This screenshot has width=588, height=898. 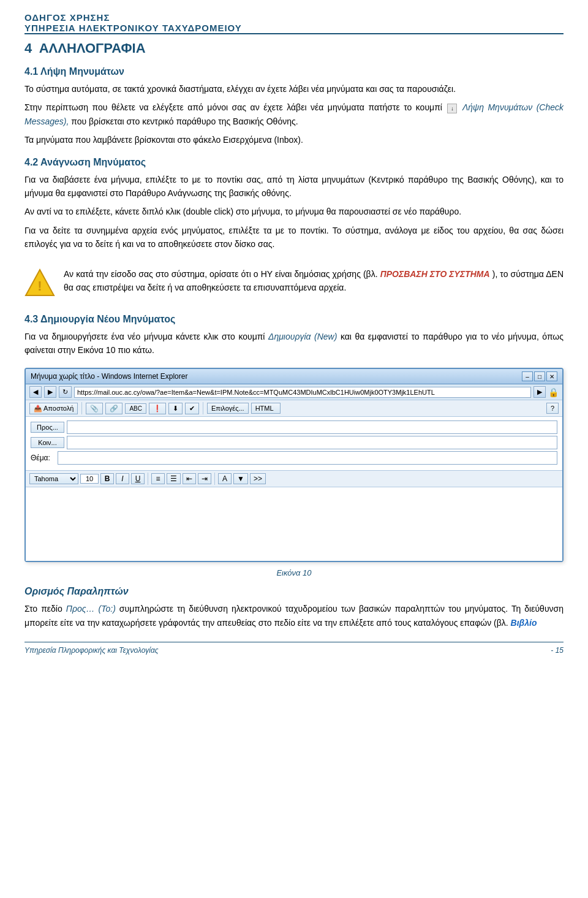 What do you see at coordinates (54, 479) in the screenshot?
I see `font-select: Tahoma` at bounding box center [54, 479].